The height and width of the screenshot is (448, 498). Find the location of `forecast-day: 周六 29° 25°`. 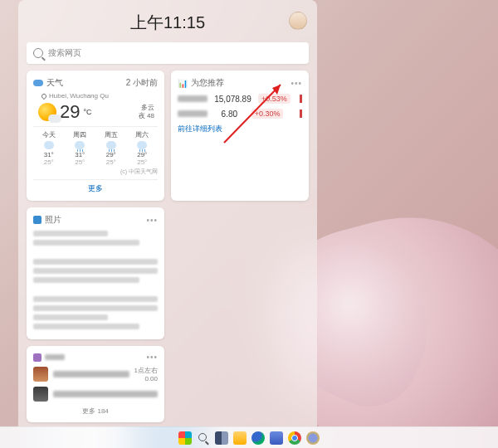

forecast-day: 周六 29° 25° is located at coordinates (142, 148).